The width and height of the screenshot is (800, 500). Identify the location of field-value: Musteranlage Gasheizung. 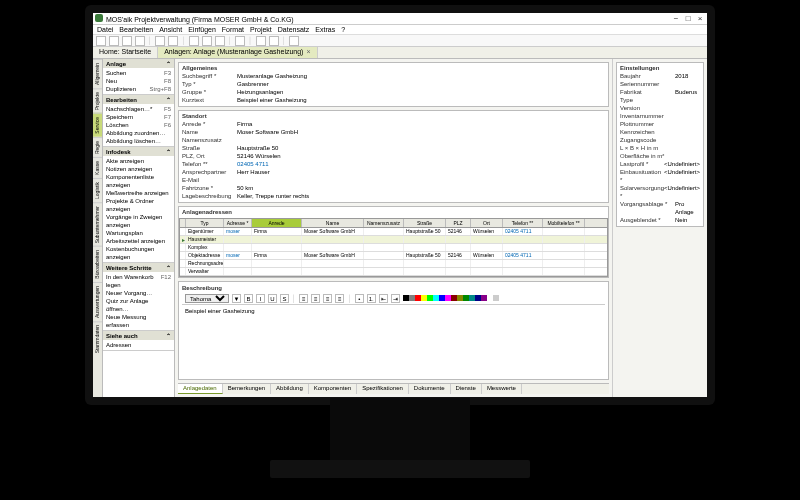
(421, 76).